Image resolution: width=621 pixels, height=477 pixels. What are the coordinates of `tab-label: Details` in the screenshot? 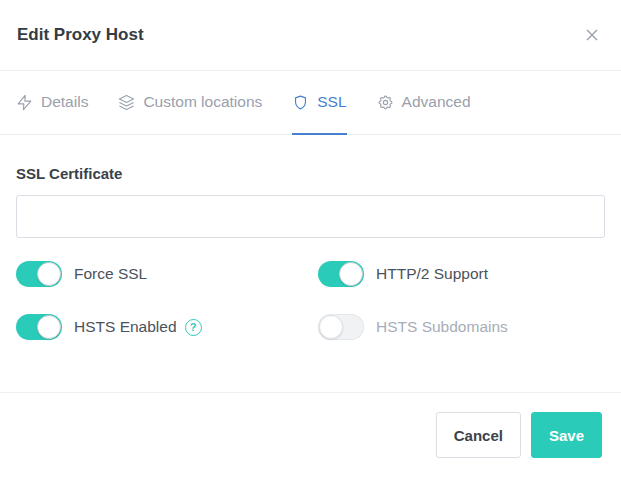 It's located at (64, 102).